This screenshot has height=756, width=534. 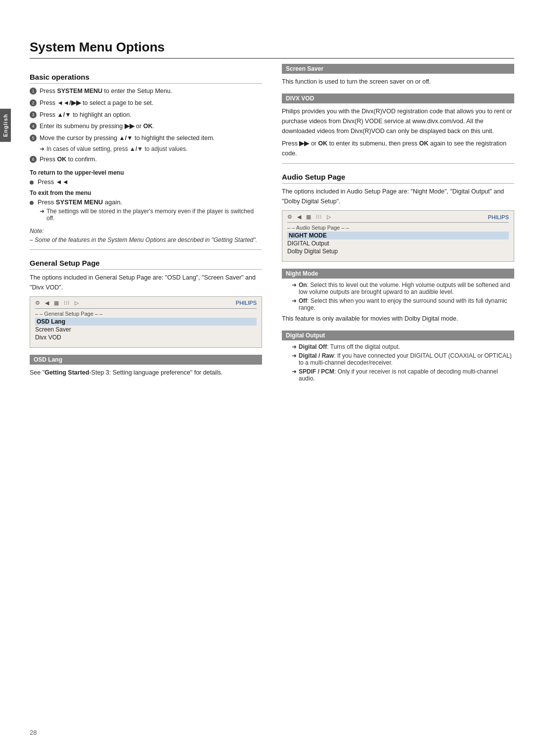 What do you see at coordinates (97, 127) in the screenshot?
I see `step-text: Enter its submenu by pressing ▶▶ or OK.` at bounding box center [97, 127].